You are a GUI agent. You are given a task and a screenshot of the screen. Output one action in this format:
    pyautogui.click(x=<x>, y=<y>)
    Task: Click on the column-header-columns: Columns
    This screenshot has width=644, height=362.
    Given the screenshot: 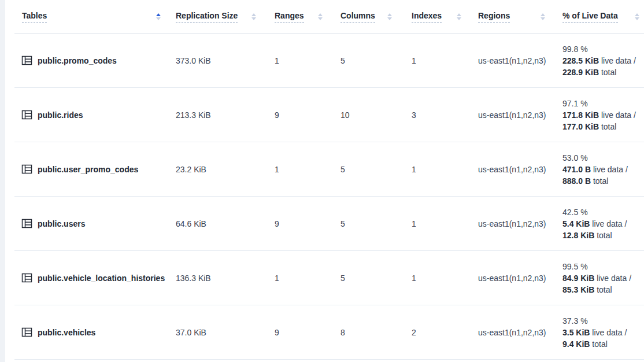 What is the action you would take?
    pyautogui.click(x=364, y=17)
    